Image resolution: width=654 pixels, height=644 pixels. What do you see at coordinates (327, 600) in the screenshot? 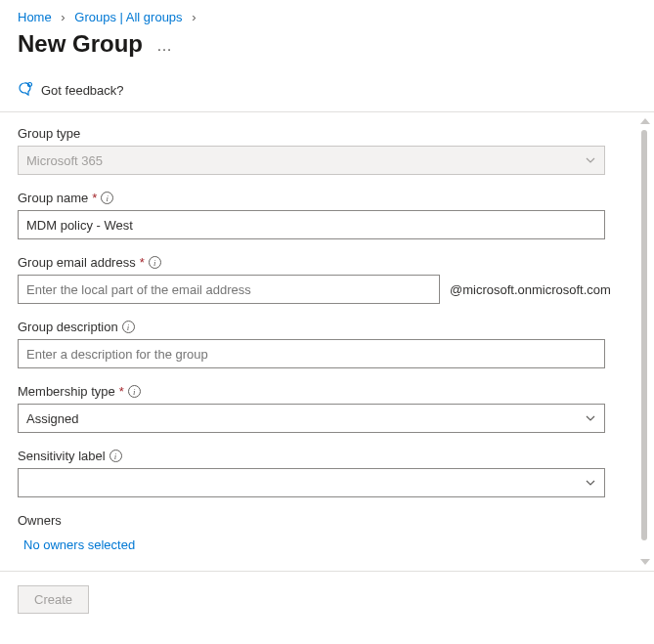
I see `footer: Create` at bounding box center [327, 600].